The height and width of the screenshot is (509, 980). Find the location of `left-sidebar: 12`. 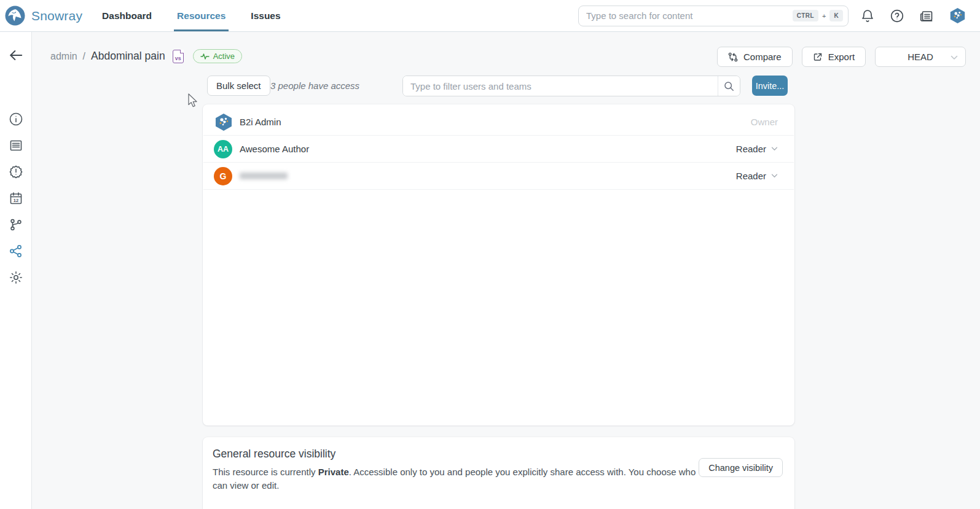

left-sidebar: 12 is located at coordinates (16, 270).